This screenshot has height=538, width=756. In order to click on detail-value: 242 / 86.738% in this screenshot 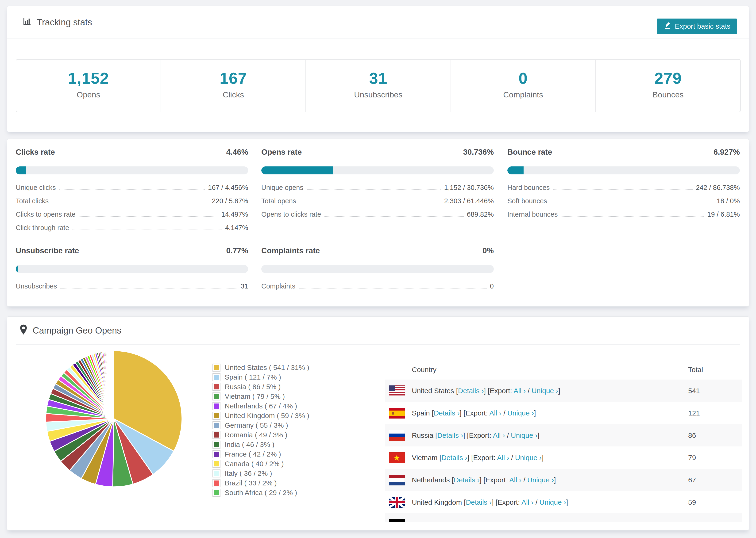, I will do `click(718, 188)`.